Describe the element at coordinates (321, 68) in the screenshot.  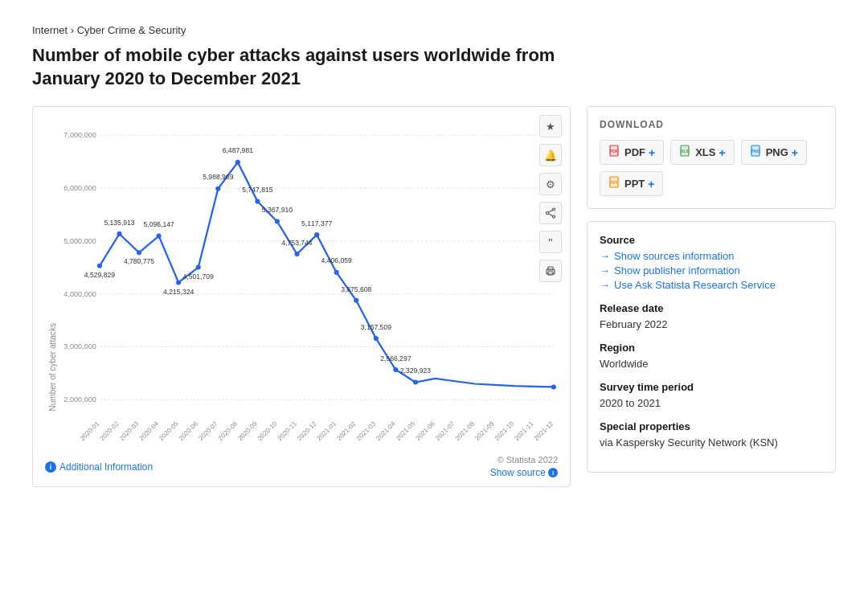
I see `page-title: Number of mobile cyber attacks against u…` at that location.